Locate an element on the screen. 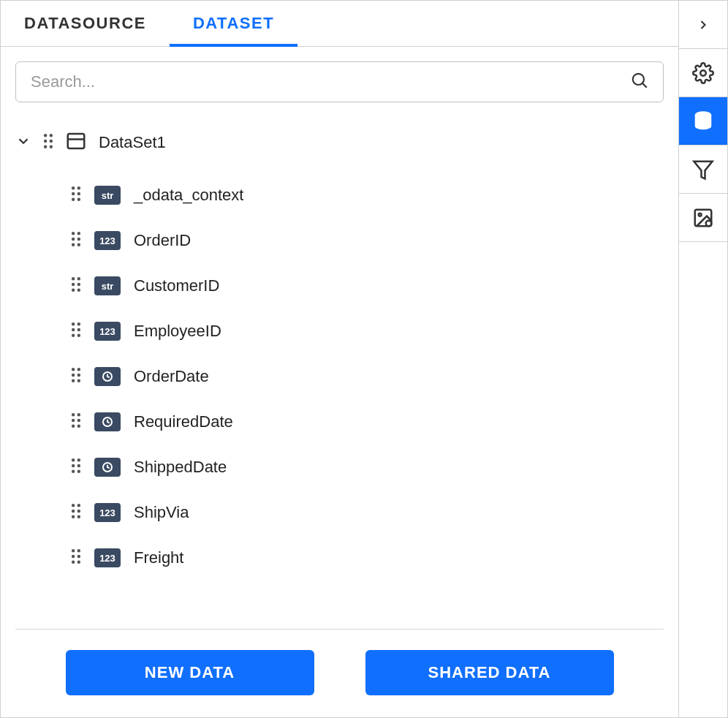  field-name: Freight is located at coordinates (159, 558).